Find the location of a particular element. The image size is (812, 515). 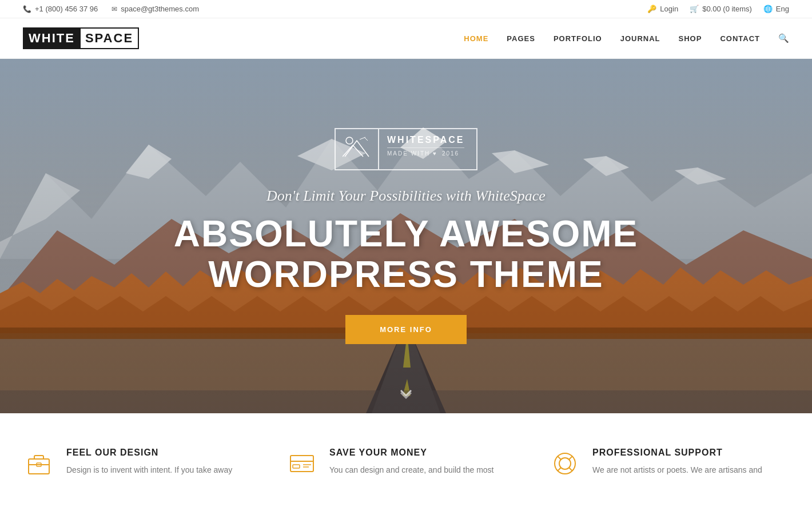

cart-icon: 🛒 is located at coordinates (694, 9).